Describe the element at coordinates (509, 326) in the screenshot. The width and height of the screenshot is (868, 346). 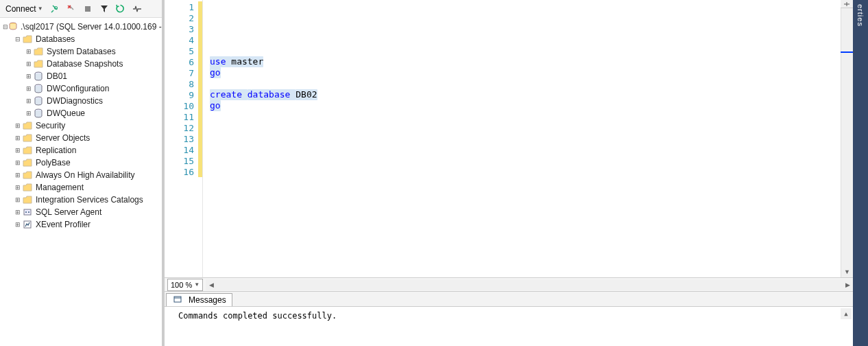
I see `messages-pane: Commands completed successfully. ▲` at that location.